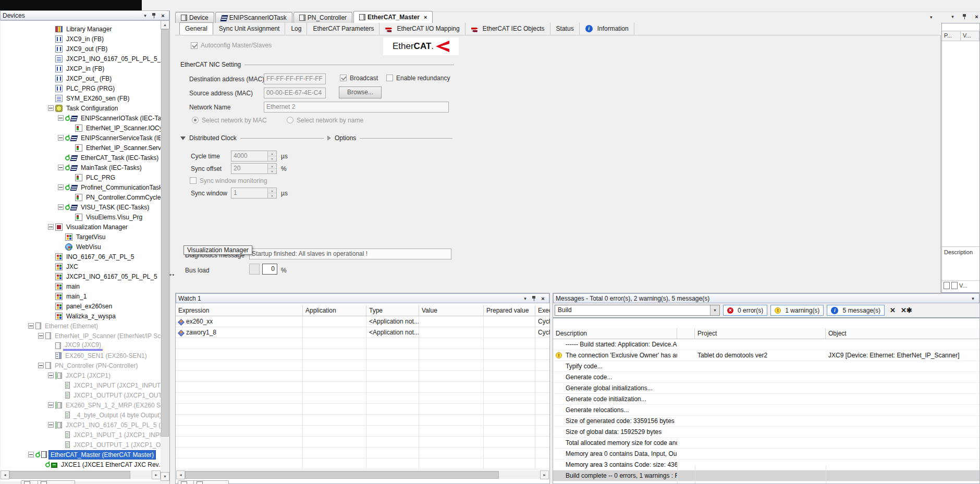  I want to click on messages-column-header: Project, so click(760, 333).